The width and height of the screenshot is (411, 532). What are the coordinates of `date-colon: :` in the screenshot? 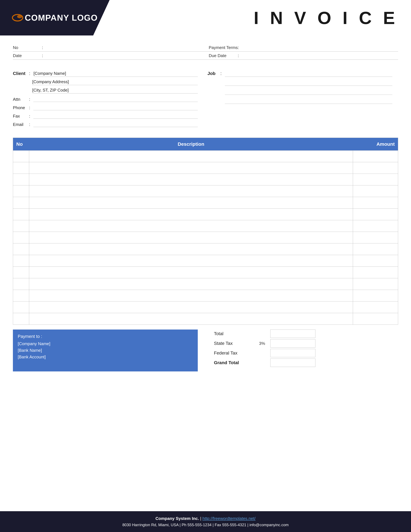 It's located at (42, 56).